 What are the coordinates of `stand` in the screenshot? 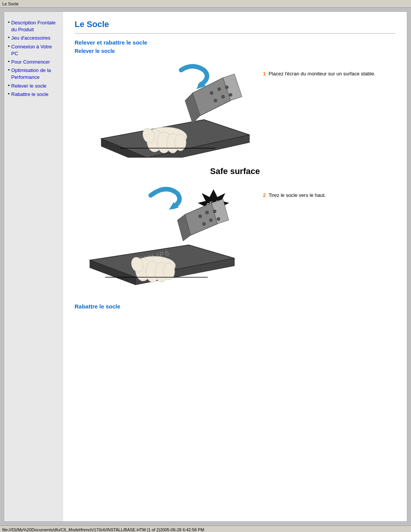 It's located at (213, 99).